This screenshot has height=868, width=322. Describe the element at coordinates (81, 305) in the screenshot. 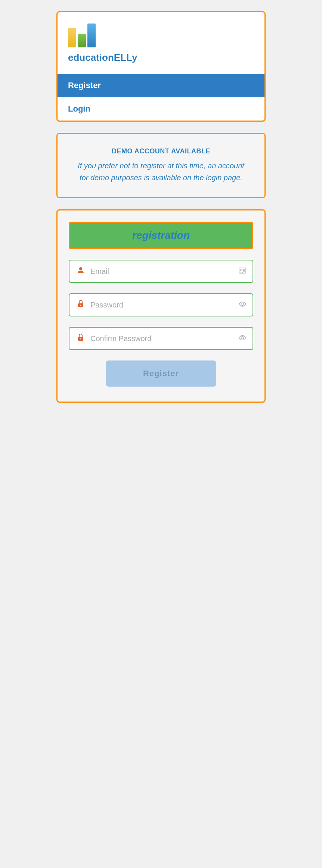

I see `lock-icon` at that location.